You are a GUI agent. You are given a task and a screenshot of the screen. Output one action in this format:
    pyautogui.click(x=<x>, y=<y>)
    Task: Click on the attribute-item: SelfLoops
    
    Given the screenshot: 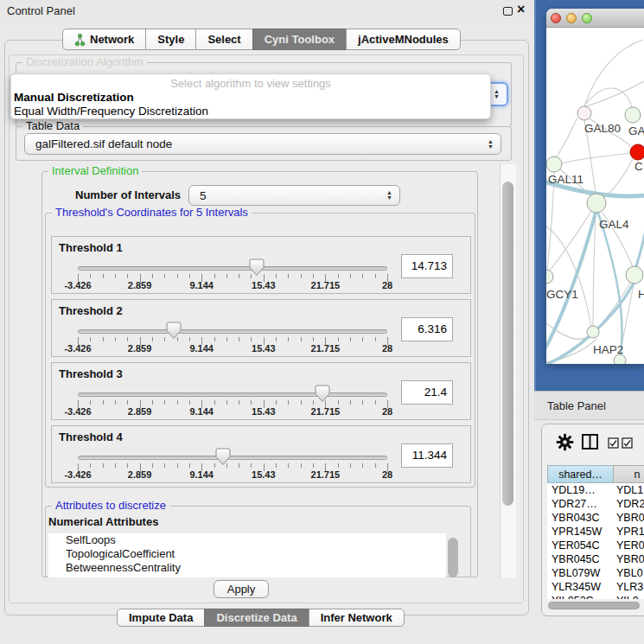 What is the action you would take?
    pyautogui.click(x=247, y=540)
    